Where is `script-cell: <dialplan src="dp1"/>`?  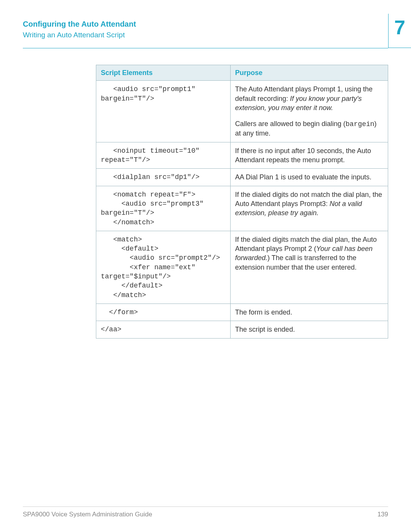 script-cell: <dialplan src="dp1"/> is located at coordinates (164, 177).